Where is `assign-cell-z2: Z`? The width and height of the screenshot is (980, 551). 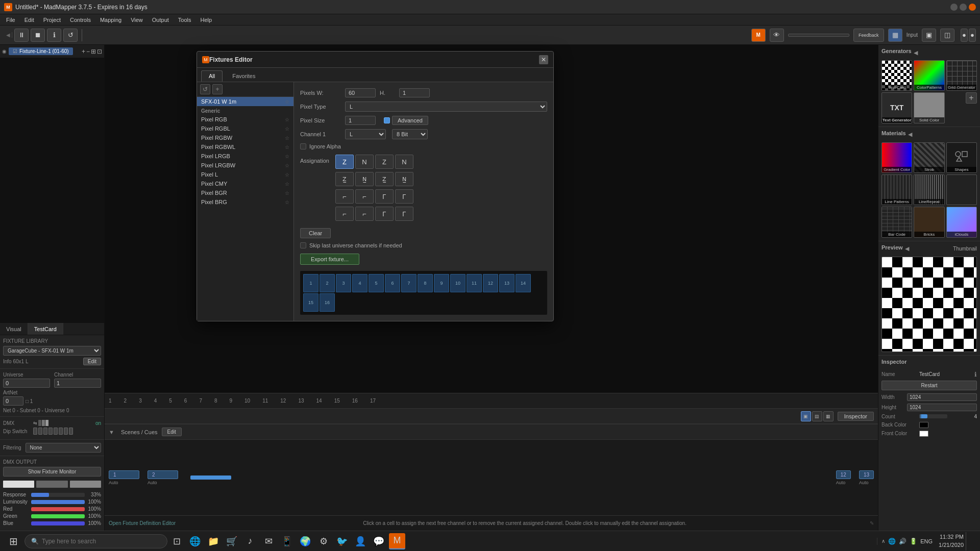
assign-cell-z2: Z is located at coordinates (384, 162).